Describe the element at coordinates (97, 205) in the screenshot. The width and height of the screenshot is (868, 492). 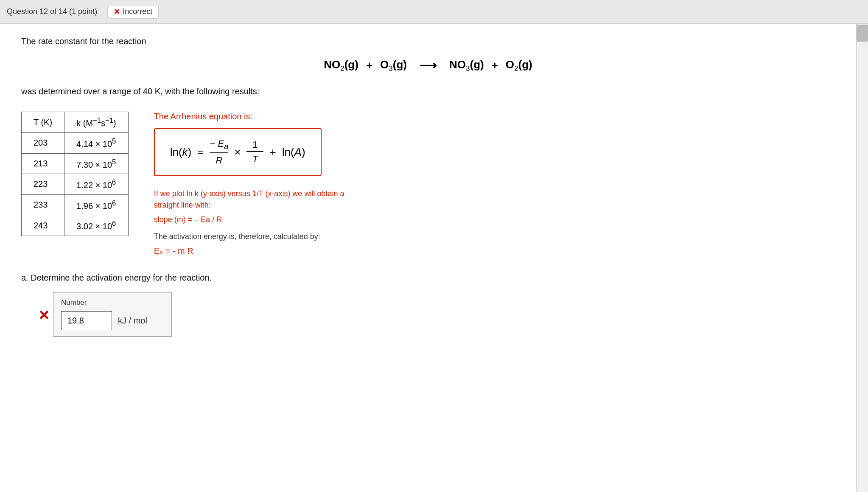
I see `k-233: 1.96 × 106` at that location.